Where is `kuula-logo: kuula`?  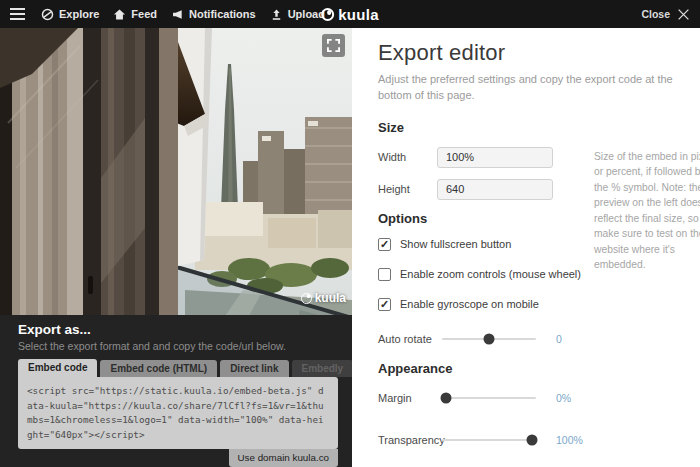
kuula-logo: kuula is located at coordinates (350, 14).